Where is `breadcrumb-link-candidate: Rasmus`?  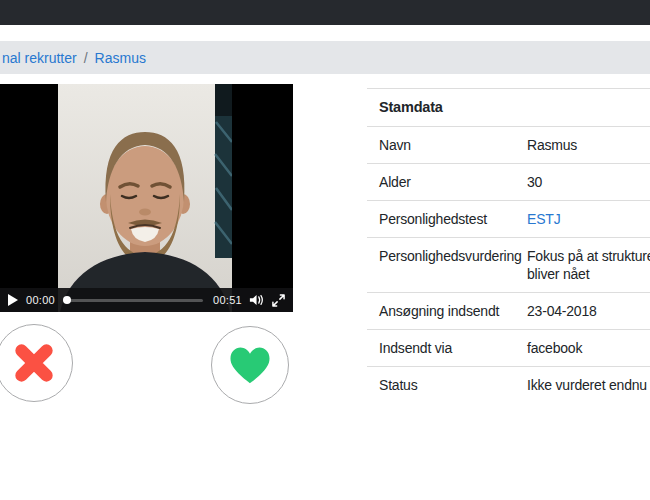 breadcrumb-link-candidate: Rasmus is located at coordinates (120, 58).